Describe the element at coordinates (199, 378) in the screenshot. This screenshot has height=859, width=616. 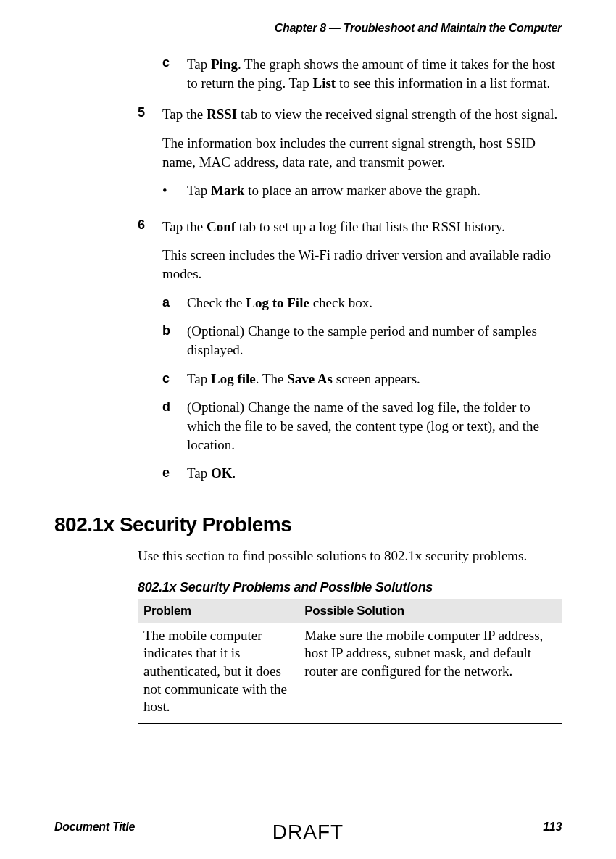
I see `t6c-pre: Tap` at that location.